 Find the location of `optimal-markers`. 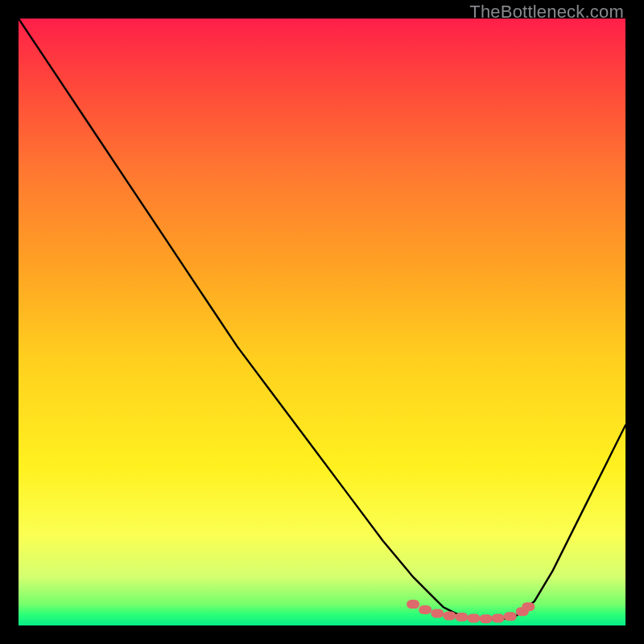

optimal-markers is located at coordinates (470, 612).